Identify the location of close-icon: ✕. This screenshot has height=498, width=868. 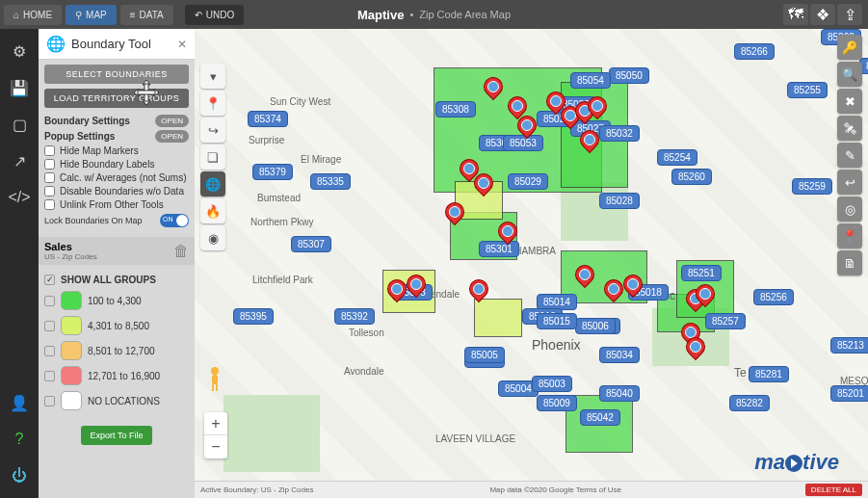
(182, 44).